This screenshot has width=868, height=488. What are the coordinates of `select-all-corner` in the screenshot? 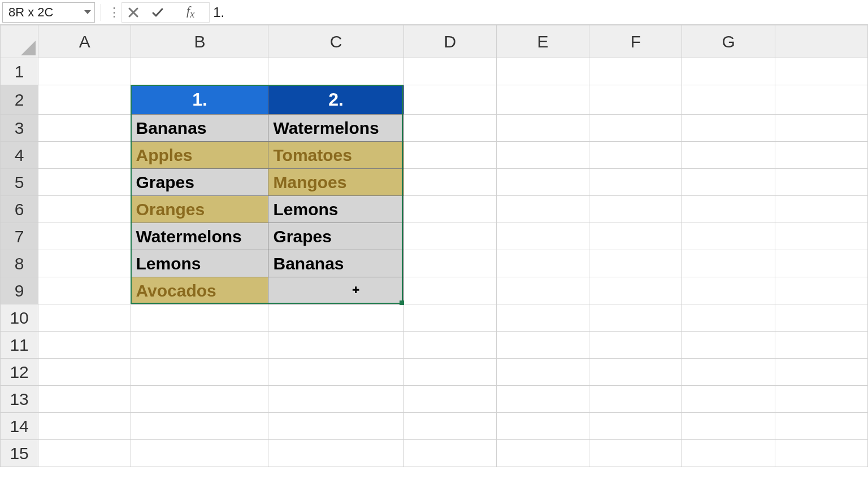 It's located at (19, 42).